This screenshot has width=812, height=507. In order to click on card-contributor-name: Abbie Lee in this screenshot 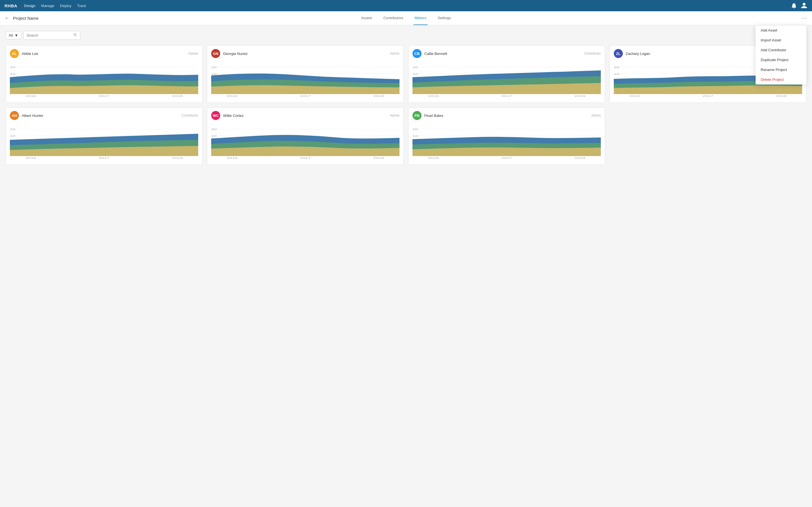, I will do `click(30, 54)`.